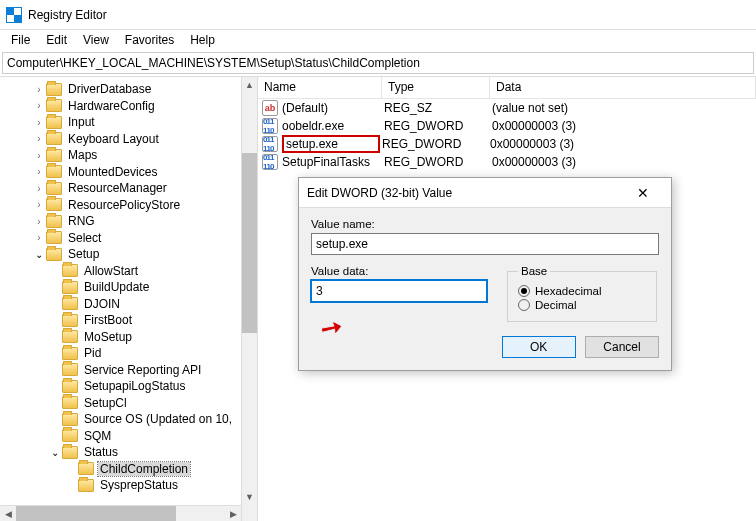  Describe the element at coordinates (622, 347) in the screenshot. I see `cancel-button: Cancel` at that location.